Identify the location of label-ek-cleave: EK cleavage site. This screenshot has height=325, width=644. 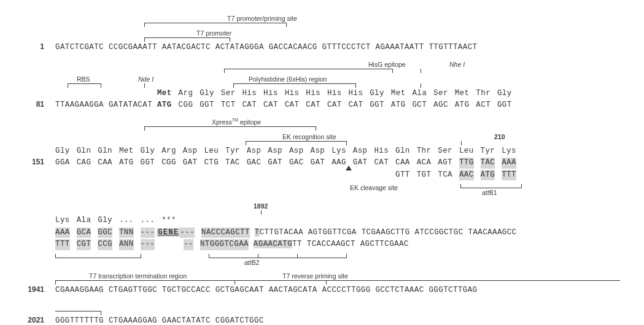
(374, 188).